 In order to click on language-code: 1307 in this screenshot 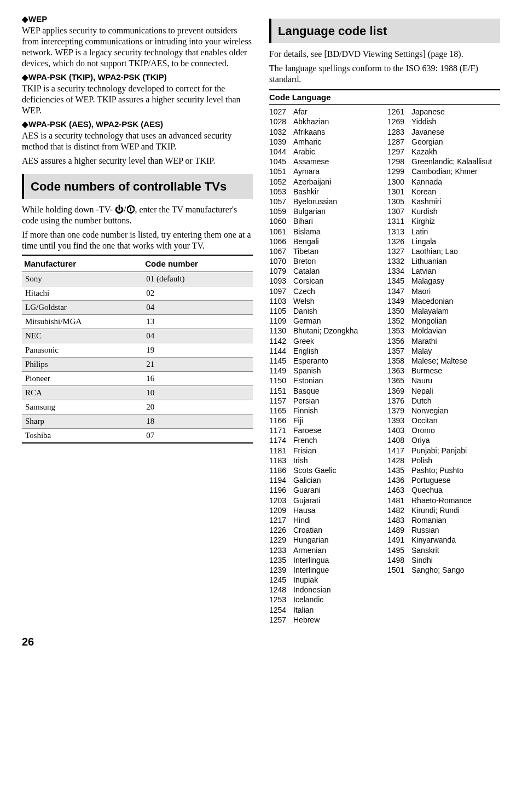, I will do `click(399, 211)`.